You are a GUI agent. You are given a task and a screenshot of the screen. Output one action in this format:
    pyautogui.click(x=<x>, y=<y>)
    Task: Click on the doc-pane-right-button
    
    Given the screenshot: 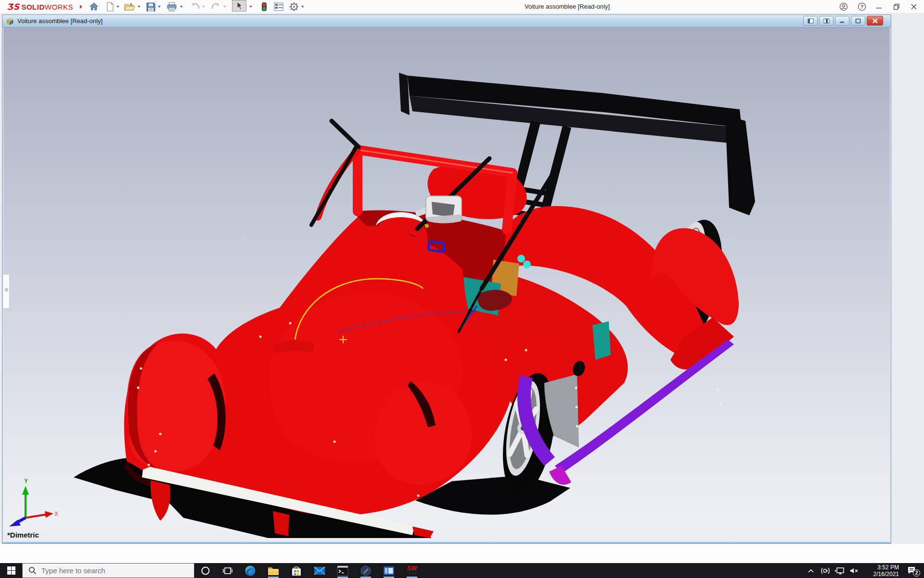 What is the action you would take?
    pyautogui.click(x=826, y=21)
    